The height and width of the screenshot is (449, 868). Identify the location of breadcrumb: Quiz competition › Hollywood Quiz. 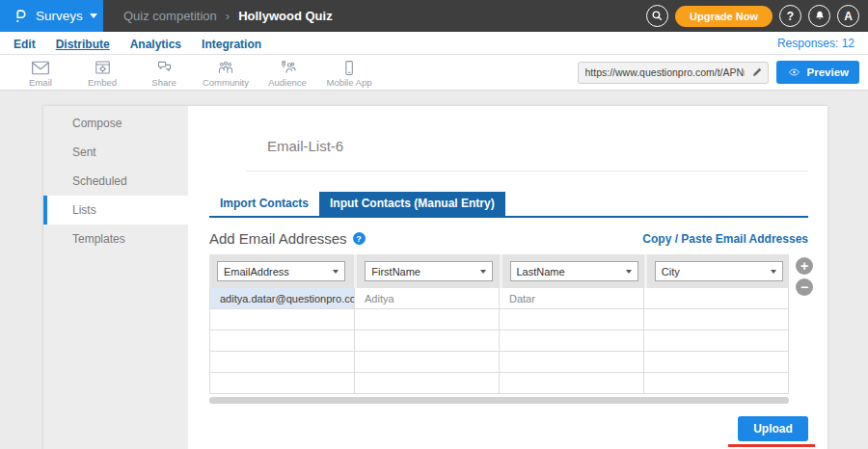
(228, 15).